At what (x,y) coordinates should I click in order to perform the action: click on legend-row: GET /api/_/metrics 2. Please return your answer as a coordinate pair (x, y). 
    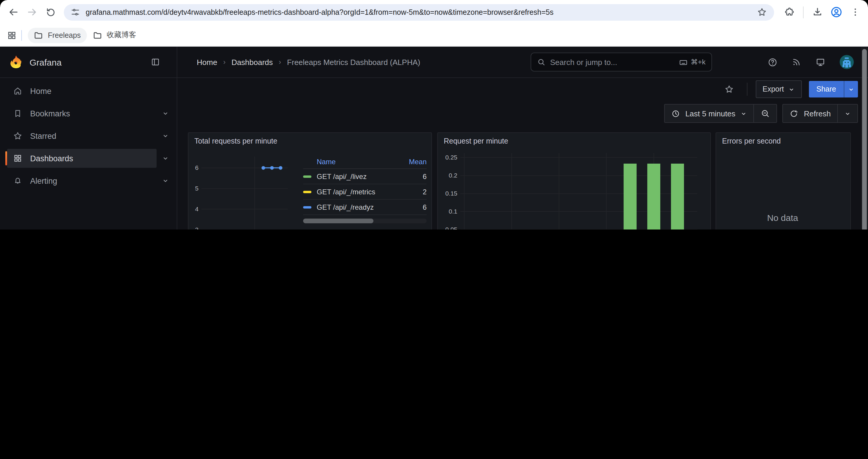
    Looking at the image, I should click on (365, 192).